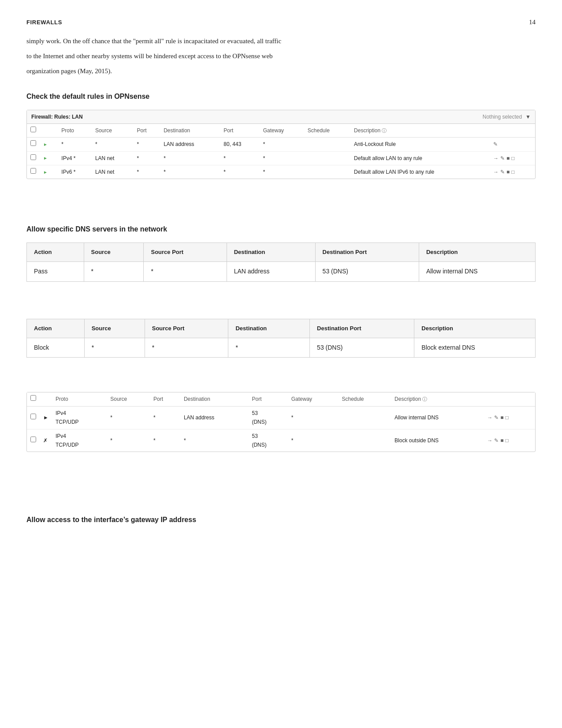 The image size is (562, 728). What do you see at coordinates (75, 131) in the screenshot?
I see `fw-col-proto: Proto` at bounding box center [75, 131].